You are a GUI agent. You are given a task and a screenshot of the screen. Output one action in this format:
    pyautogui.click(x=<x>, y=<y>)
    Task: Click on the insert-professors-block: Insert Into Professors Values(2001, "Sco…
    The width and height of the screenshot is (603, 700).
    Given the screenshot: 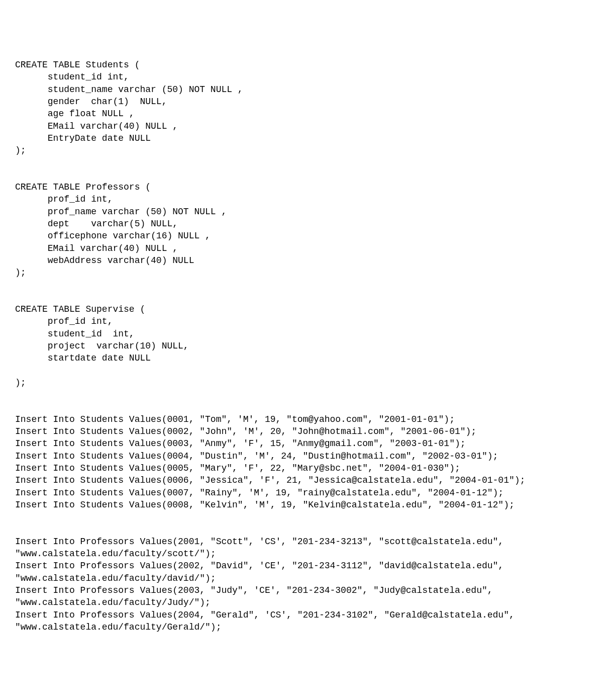 What is the action you would take?
    pyautogui.click(x=267, y=584)
    